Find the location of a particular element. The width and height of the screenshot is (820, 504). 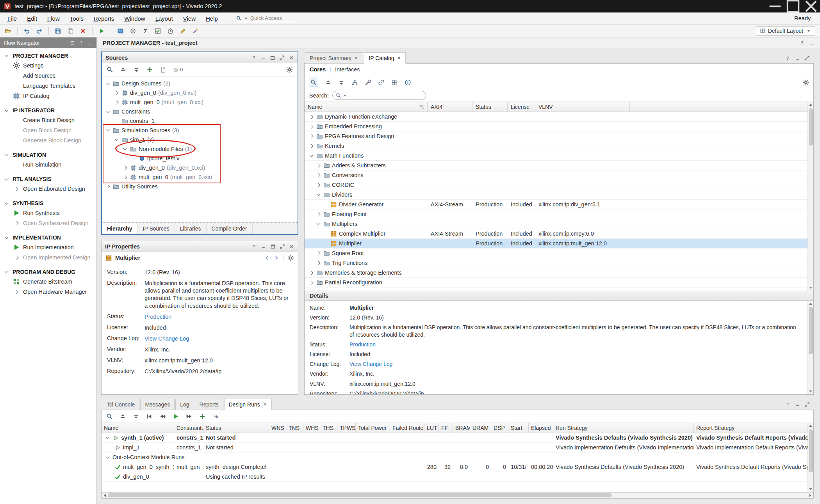

menu-view: View is located at coordinates (189, 19).